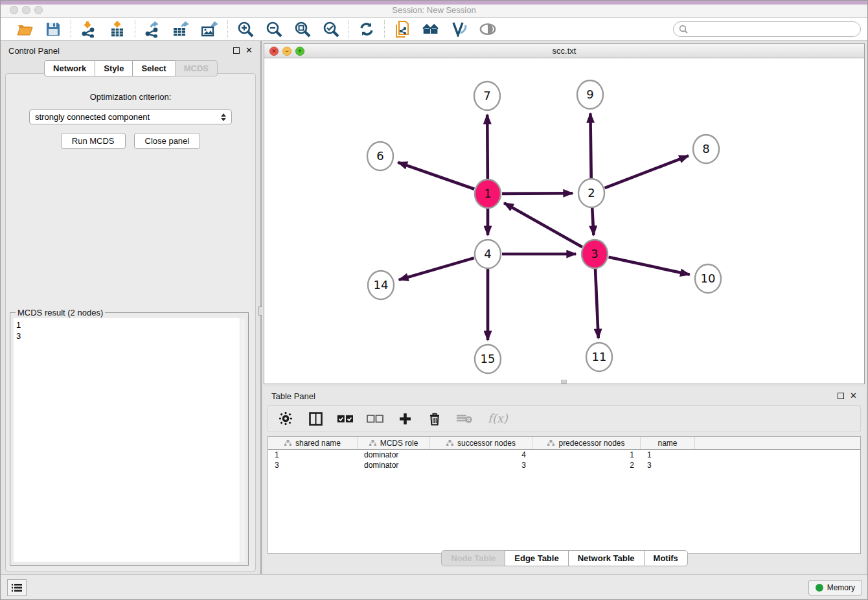 The height and width of the screenshot is (600, 868). I want to click on tab-network-table: Network Table, so click(606, 559).